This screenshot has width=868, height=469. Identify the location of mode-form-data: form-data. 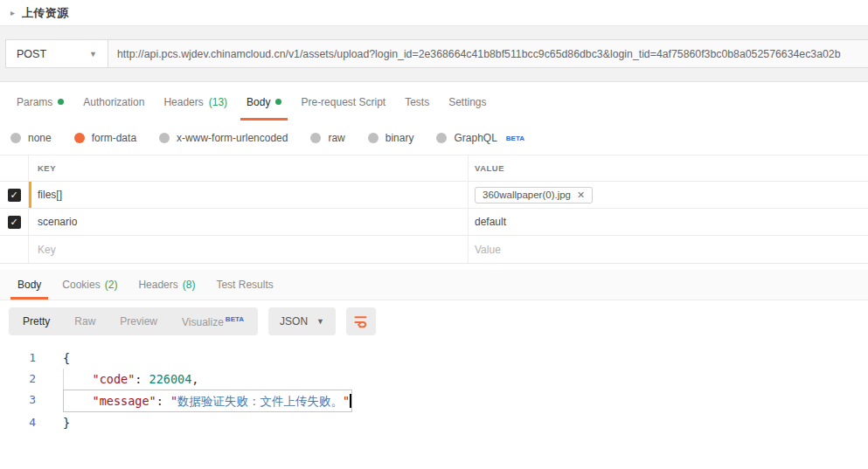
(105, 138).